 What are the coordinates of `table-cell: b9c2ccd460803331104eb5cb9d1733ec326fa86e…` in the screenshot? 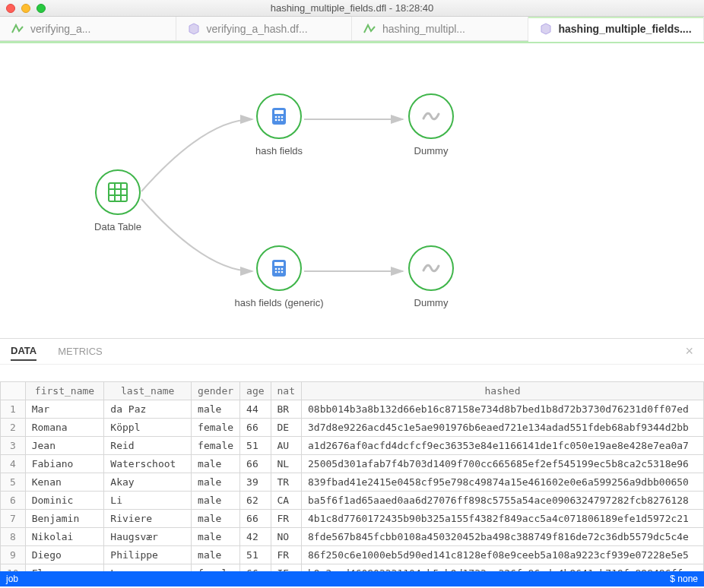 It's located at (503, 568).